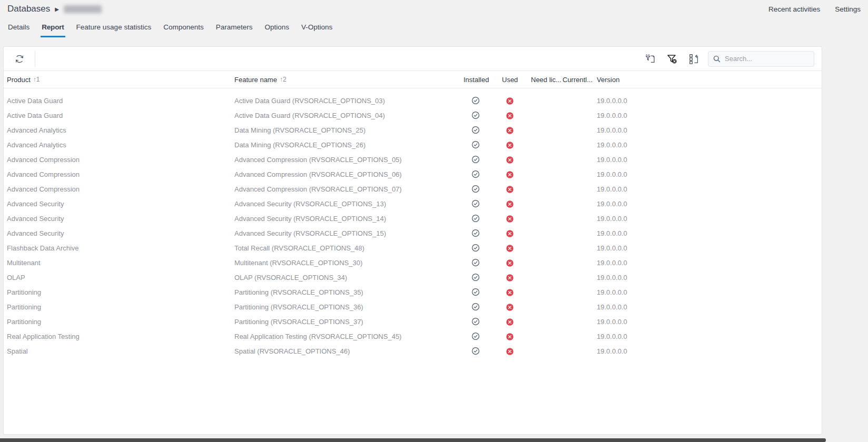  I want to click on tab-item: Options, so click(277, 28).